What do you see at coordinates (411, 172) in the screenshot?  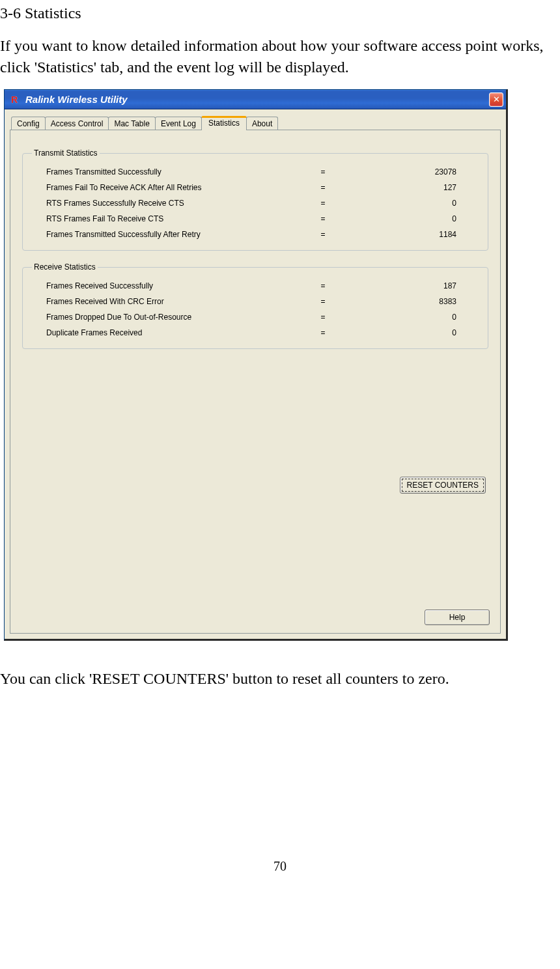 I see `stat-value: 23078` at bounding box center [411, 172].